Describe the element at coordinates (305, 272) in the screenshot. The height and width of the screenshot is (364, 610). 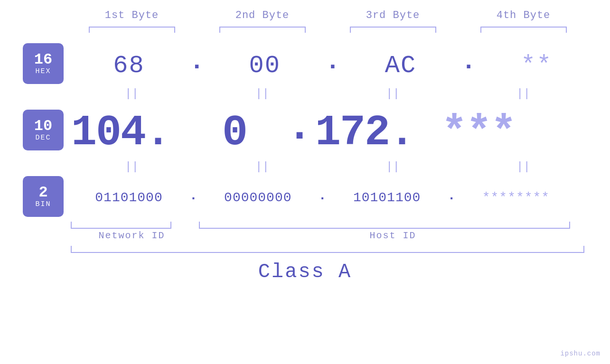
I see `class-label: Class A` at that location.